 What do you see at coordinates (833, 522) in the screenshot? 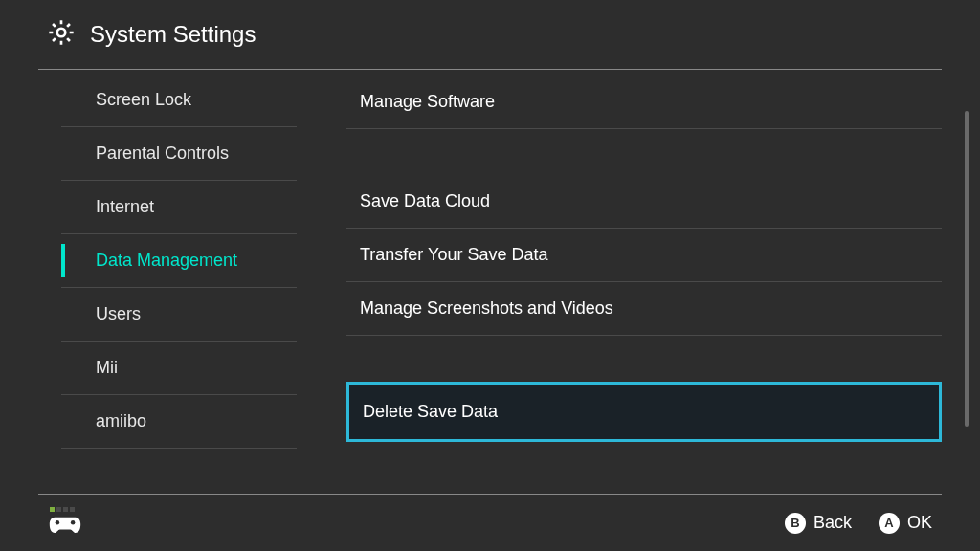
I see `back-label: Back` at bounding box center [833, 522].